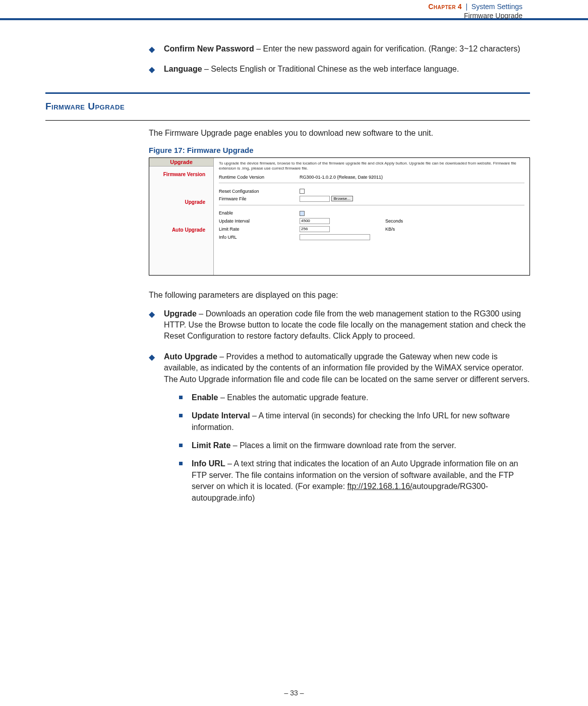  I want to click on section-rule, so click(287, 93).